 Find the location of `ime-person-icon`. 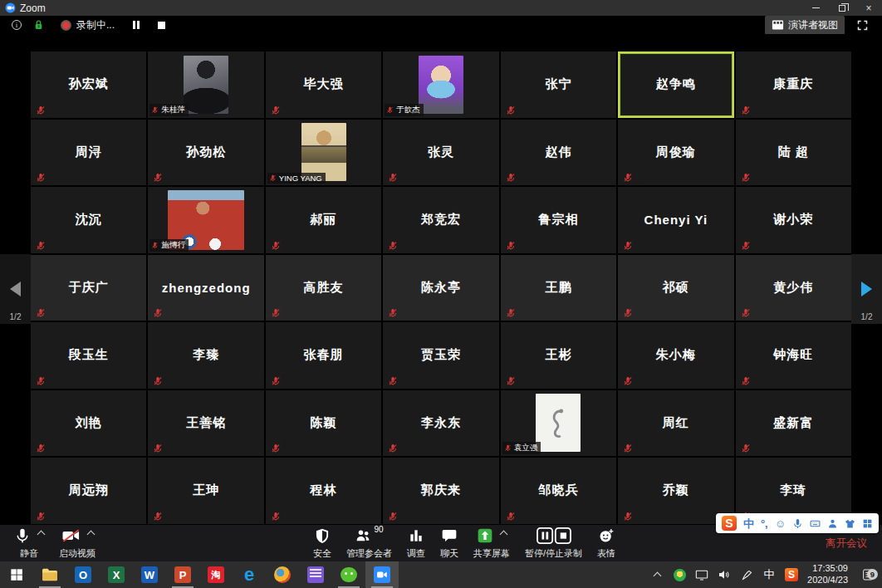

ime-person-icon is located at coordinates (832, 523).